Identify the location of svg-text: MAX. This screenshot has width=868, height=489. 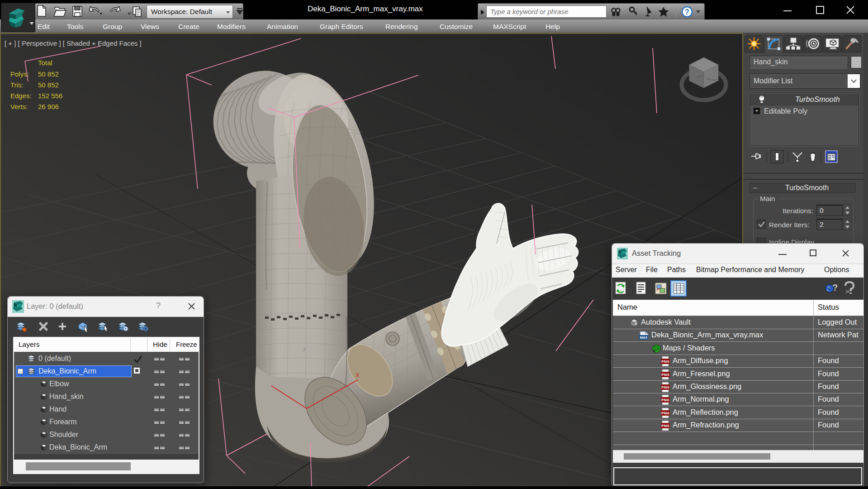
(644, 338).